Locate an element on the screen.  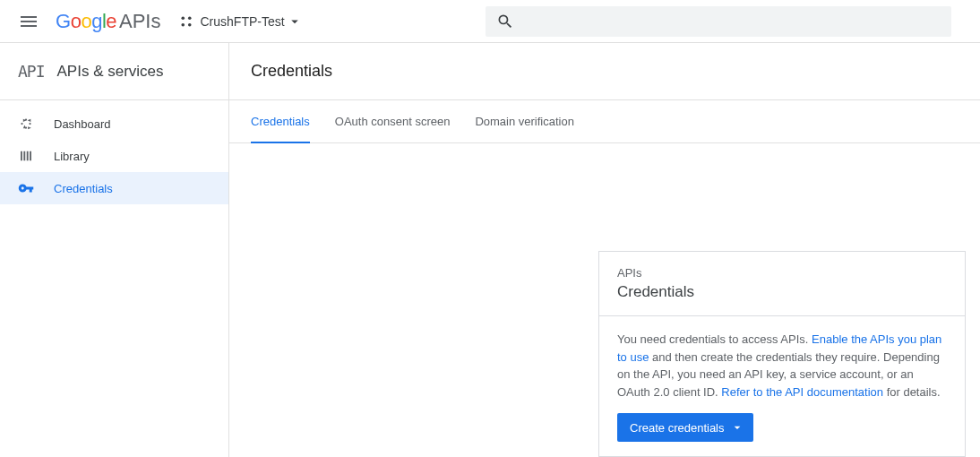
tab-bar: Credentials OAuth consent screen Domain … is located at coordinates (605, 122).